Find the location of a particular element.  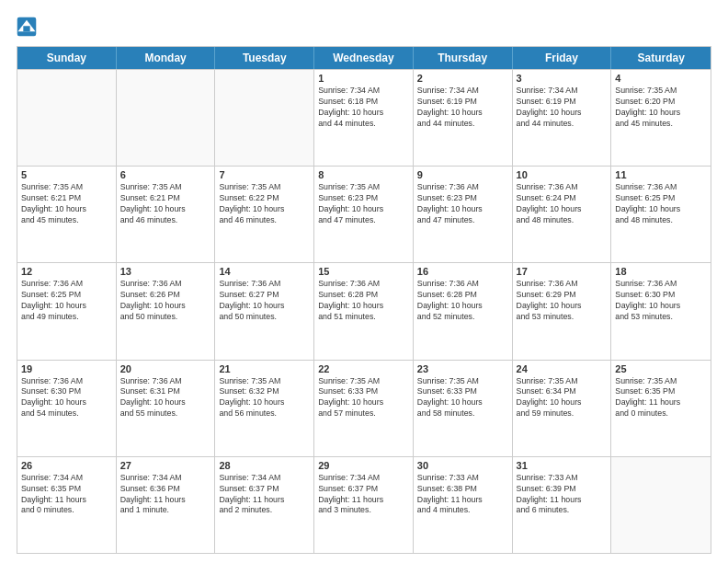

day-cell-9: 9Sunrise: 7:36 AM Sunset: 6:23 PM Daylig… is located at coordinates (463, 214).